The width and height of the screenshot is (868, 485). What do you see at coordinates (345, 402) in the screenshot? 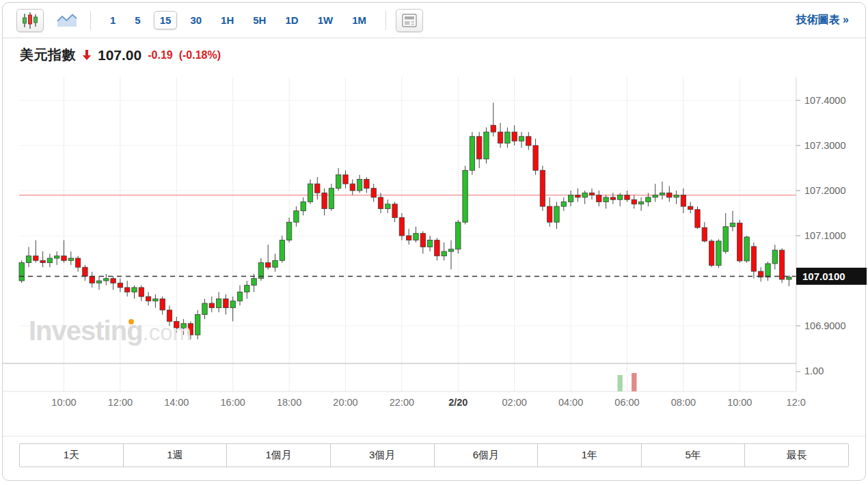
I see `x-axis-label: 20:00` at bounding box center [345, 402].